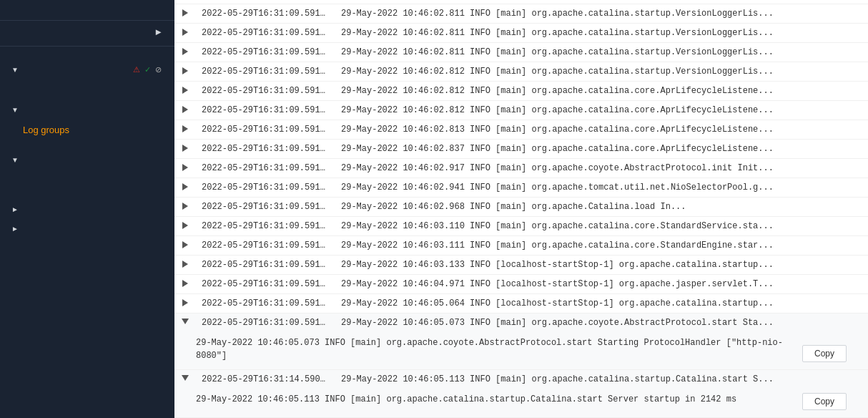 This screenshot has width=868, height=418. Describe the element at coordinates (87, 160) in the screenshot. I see `sidebar-group-metrics: ▼` at that location.